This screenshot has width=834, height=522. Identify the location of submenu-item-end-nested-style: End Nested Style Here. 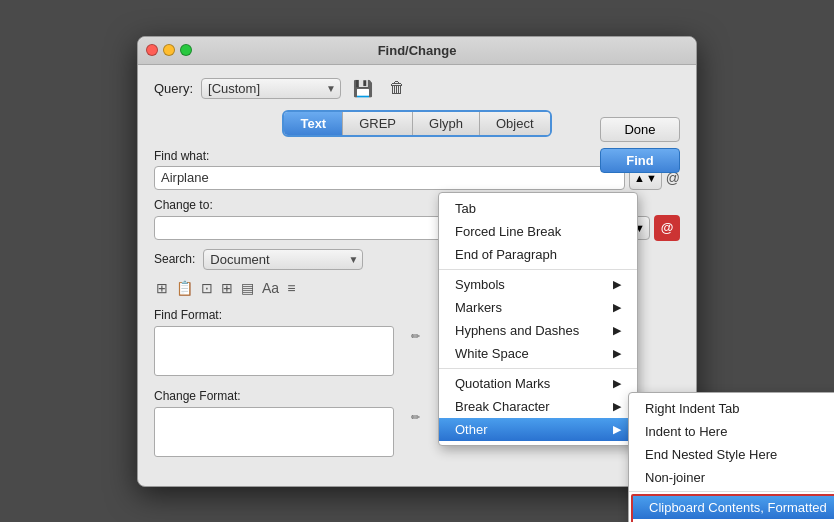
(732, 454).